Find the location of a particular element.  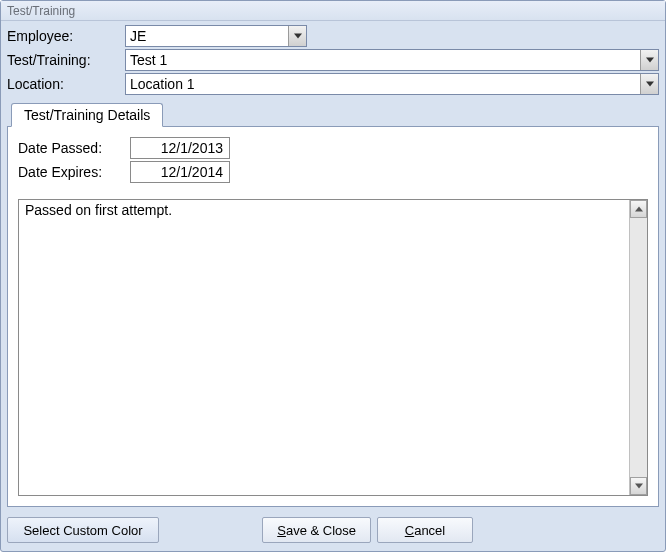

date-passed-input: 12/1/2013 is located at coordinates (180, 148).